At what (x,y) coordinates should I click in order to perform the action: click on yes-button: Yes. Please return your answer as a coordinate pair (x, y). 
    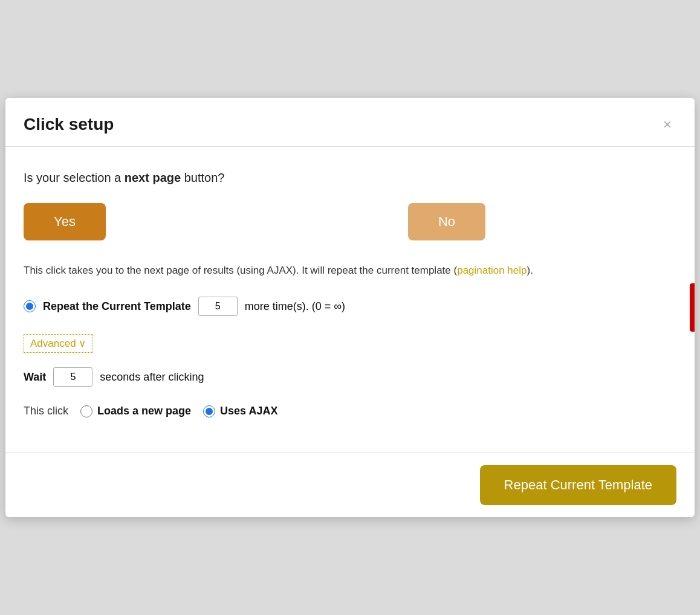
    Looking at the image, I should click on (65, 222).